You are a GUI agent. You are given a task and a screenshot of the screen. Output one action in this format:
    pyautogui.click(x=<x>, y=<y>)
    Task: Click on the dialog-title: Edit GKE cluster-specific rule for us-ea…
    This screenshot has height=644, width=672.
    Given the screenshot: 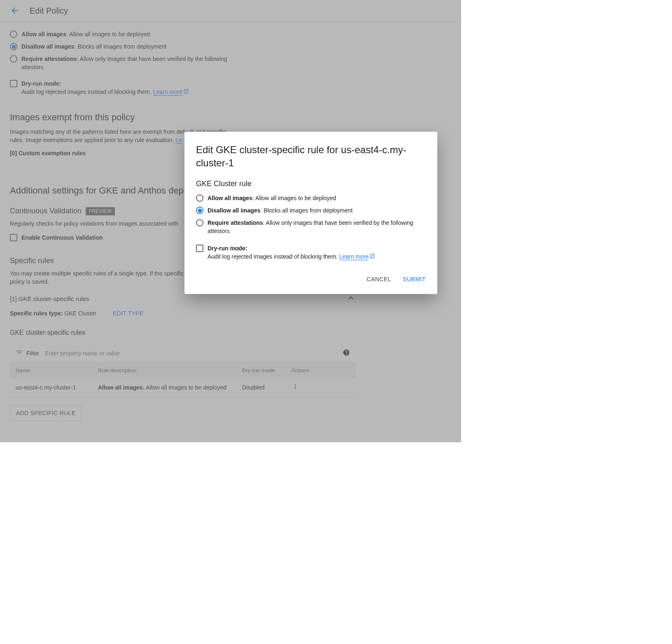 What is the action you would take?
    pyautogui.click(x=311, y=156)
    